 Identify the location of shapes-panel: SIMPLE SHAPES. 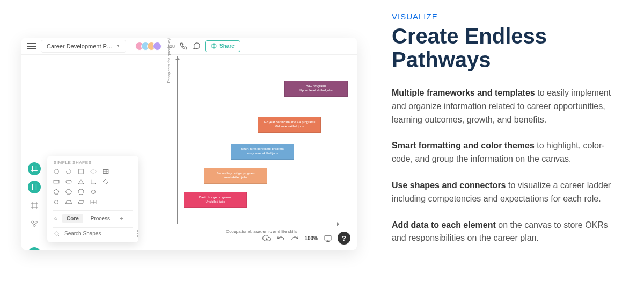
(93, 199).